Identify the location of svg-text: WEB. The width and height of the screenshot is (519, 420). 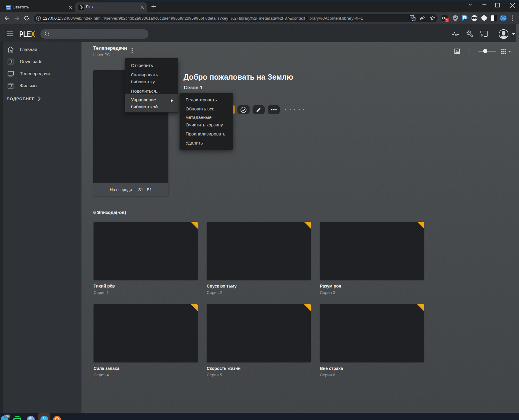
(8, 6).